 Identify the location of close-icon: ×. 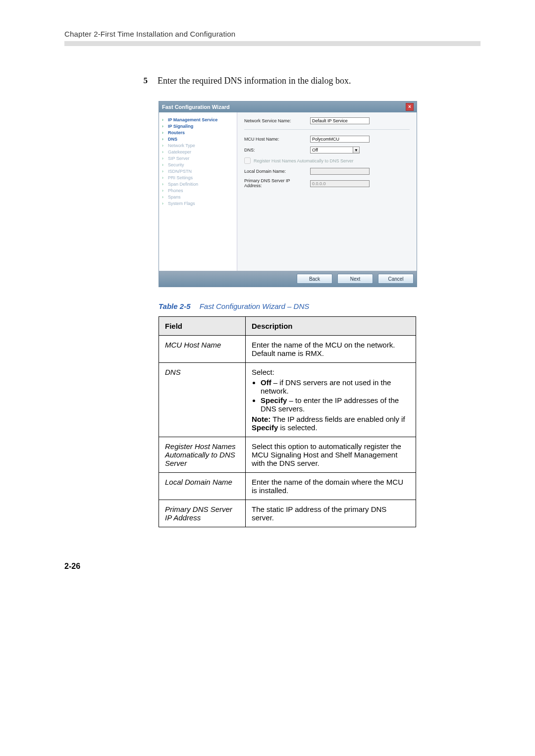
(410, 107).